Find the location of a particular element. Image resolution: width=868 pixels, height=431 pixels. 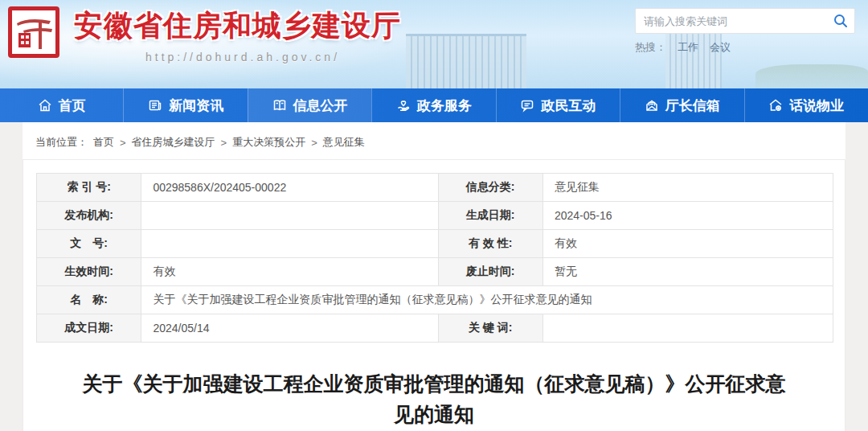

main-nav: 首页 新闻资讯 信息公开 政务服务 政民互动 is located at coordinates (434, 105).